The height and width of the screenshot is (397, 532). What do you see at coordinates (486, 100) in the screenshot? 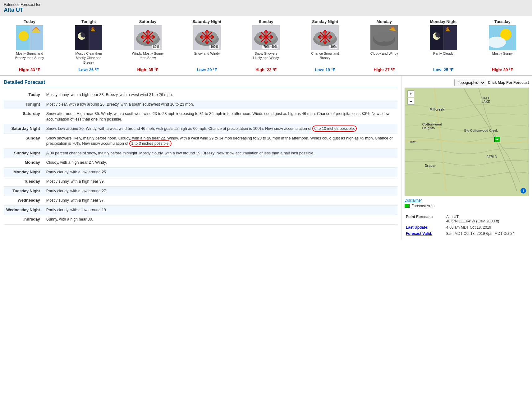
I see `salt-lake-label: SALTLAKE` at bounding box center [486, 100].